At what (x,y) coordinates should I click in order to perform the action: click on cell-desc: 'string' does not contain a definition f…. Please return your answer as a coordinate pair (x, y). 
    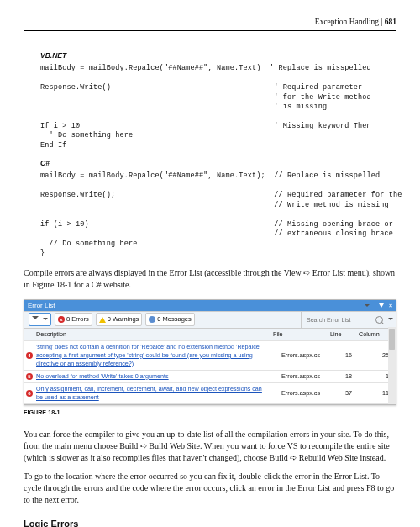
    Looking at the image, I should click on (155, 356).